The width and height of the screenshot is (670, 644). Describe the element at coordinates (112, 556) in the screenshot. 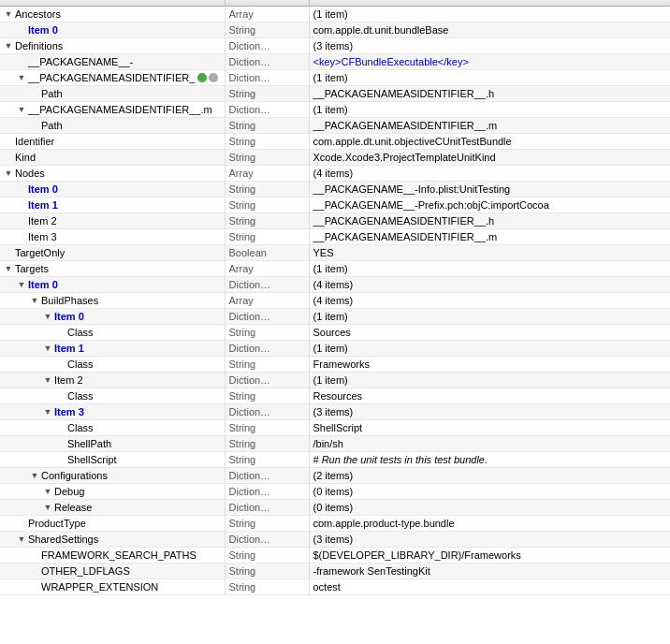

I see `key-cell: FRAMEWORK_SEARCH_PATHS` at that location.